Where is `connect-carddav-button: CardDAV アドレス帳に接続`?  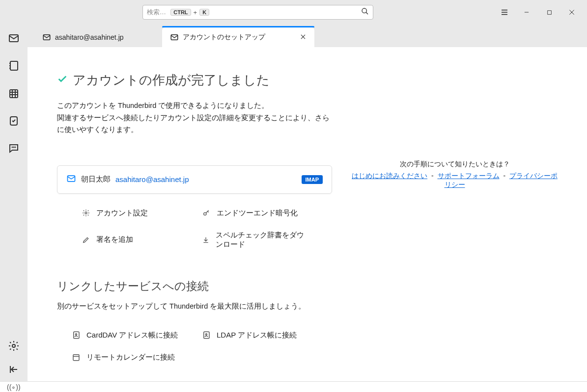 connect-carddav-button: CardDAV アドレス帳に接続 is located at coordinates (130, 336).